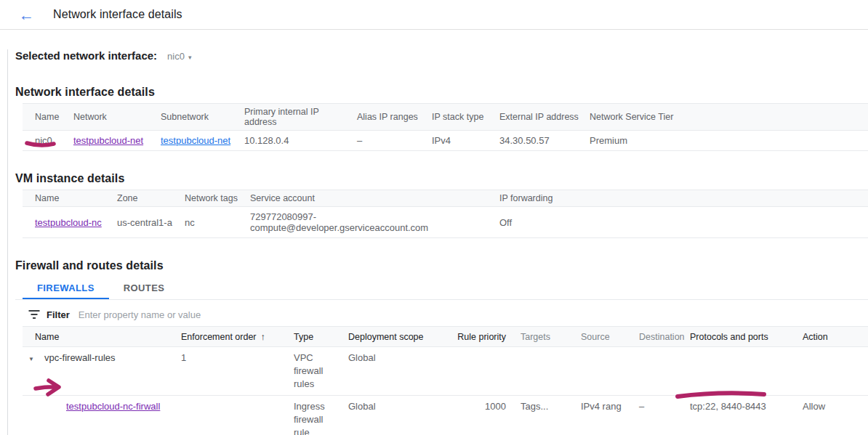 Image resolution: width=868 pixels, height=435 pixels. What do you see at coordinates (445, 337) in the screenshot?
I see `firewall-table-header-row: Name Enforcement order↑ Type Deployment …` at bounding box center [445, 337].